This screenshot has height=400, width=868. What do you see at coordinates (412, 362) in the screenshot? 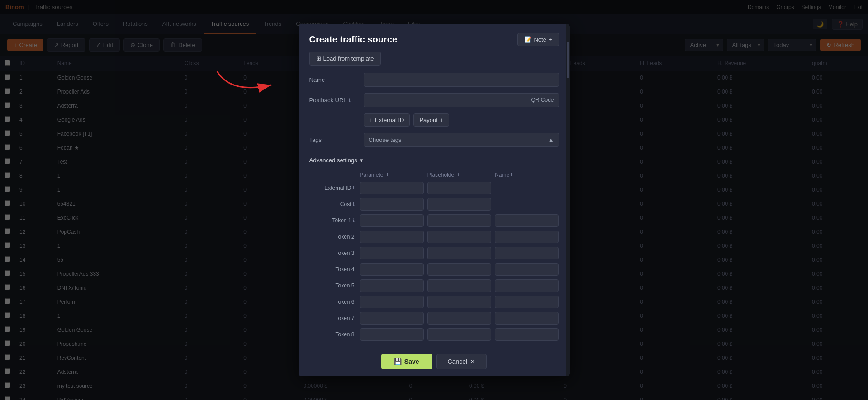
I see `save-label: Save` at bounding box center [412, 362].